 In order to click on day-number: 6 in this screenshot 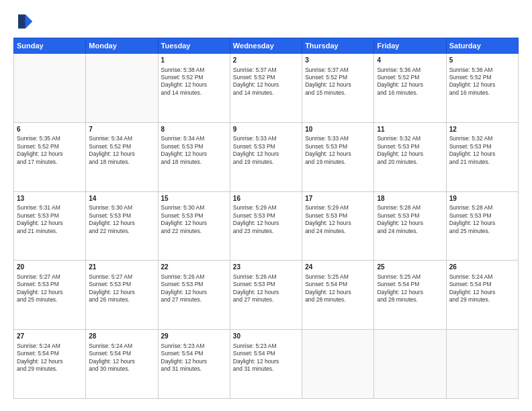, I will do `click(50, 130)`.